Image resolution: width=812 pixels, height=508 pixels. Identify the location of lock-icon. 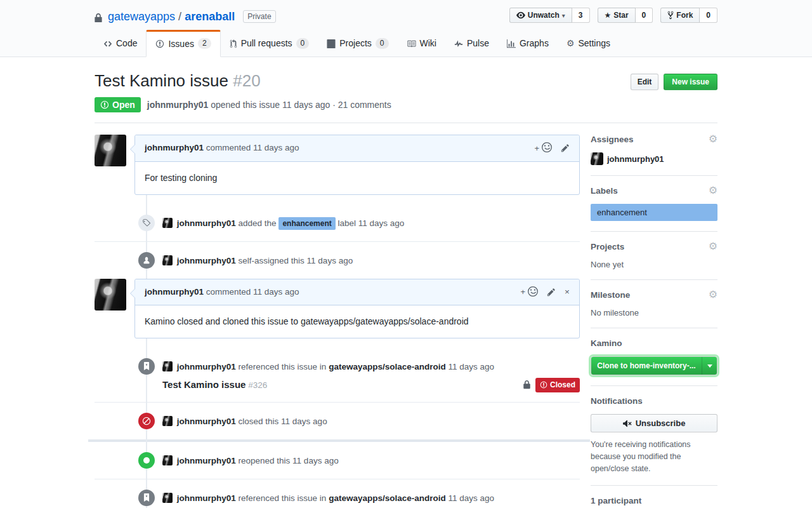
(98, 17).